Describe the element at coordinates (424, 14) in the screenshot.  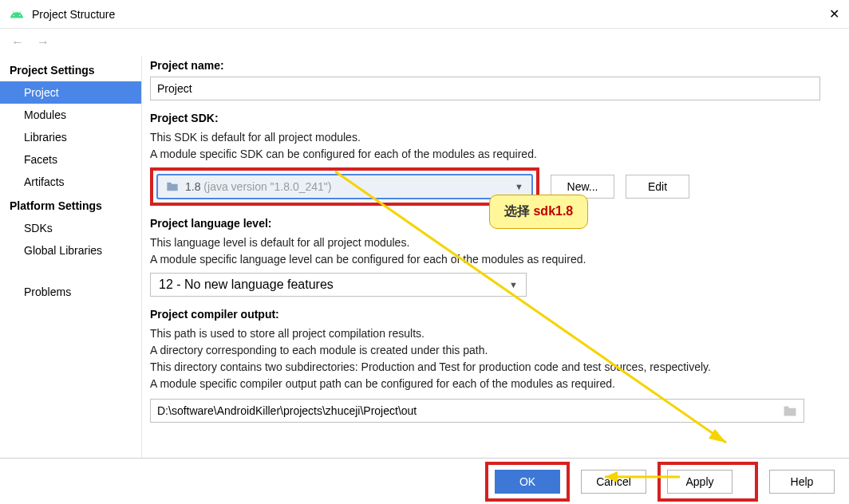
I see `window-title: Project Structure` at that location.